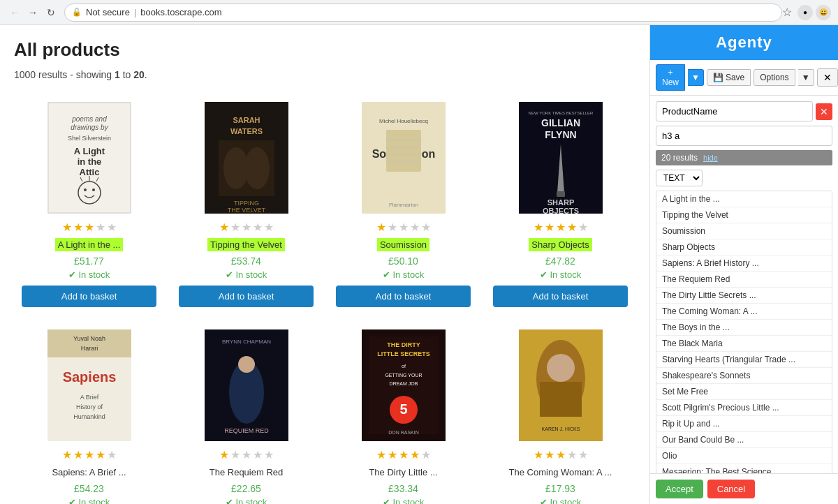  What do you see at coordinates (108, 13) in the screenshot?
I see `security-label: Not secure` at bounding box center [108, 13].